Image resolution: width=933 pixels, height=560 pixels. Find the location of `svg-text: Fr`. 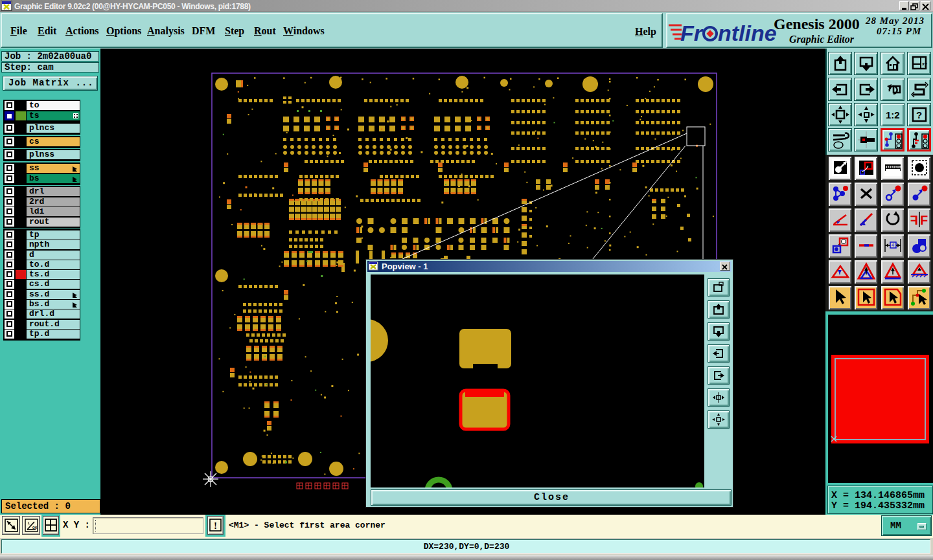

svg-text: Fr is located at coordinates (692, 33).